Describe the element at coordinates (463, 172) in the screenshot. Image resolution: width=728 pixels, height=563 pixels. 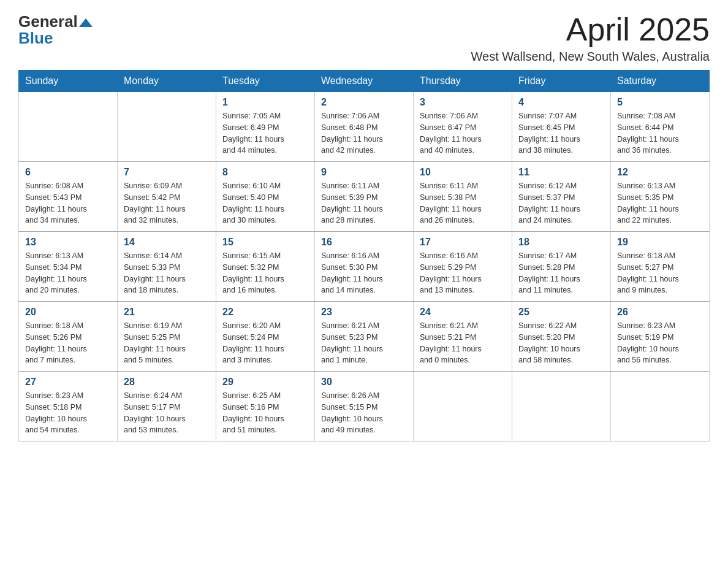
I see `day-number: 10` at that location.